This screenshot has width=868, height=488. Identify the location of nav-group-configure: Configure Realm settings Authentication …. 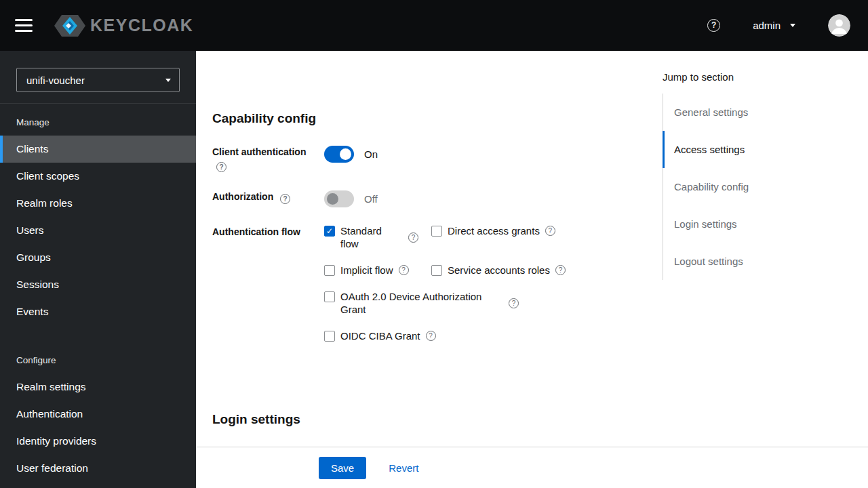
(98, 412).